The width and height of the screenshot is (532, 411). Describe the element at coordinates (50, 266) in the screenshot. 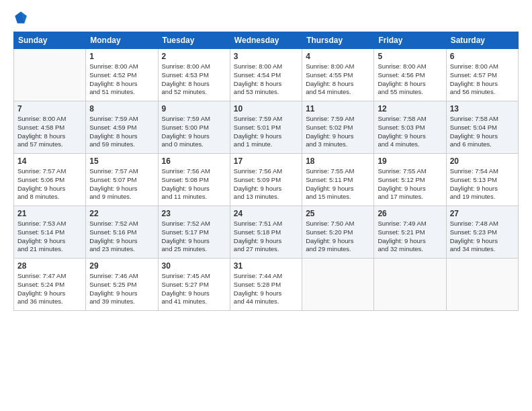

I see `day-number: 28` at that location.